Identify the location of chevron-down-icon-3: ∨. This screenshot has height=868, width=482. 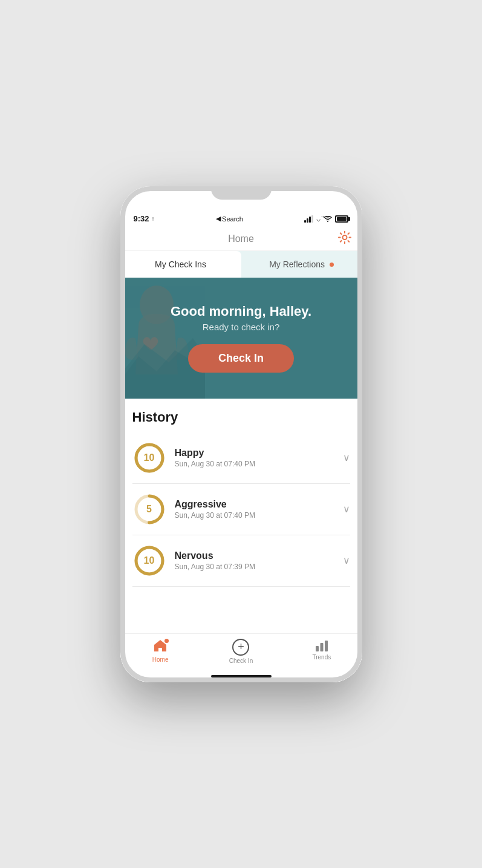
(347, 560).